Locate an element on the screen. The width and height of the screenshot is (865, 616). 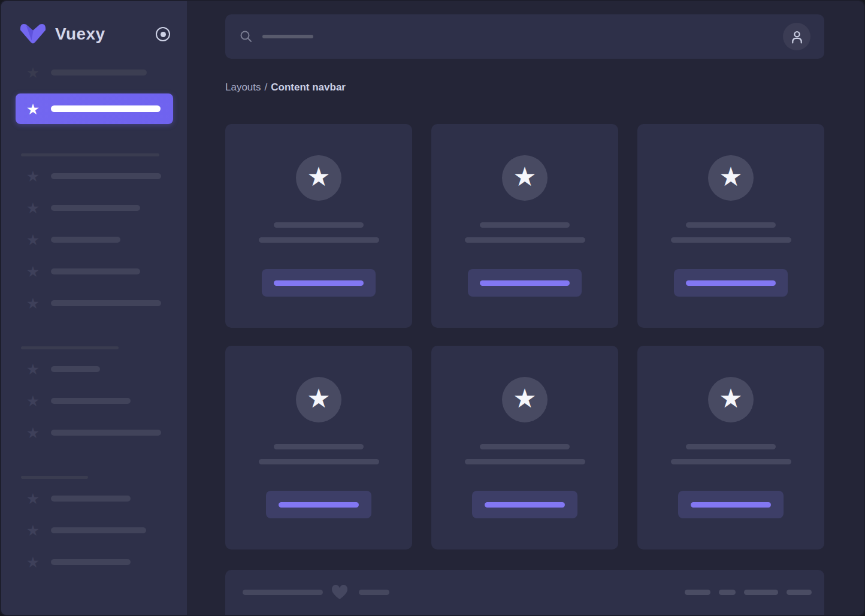
bottom-card-row is located at coordinates (525, 585).